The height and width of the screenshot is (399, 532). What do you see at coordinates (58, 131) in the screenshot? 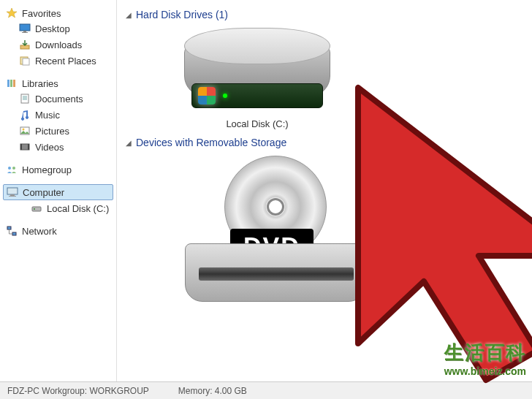
I see `sidebar-item-pictures: Pictures` at bounding box center [58, 131].